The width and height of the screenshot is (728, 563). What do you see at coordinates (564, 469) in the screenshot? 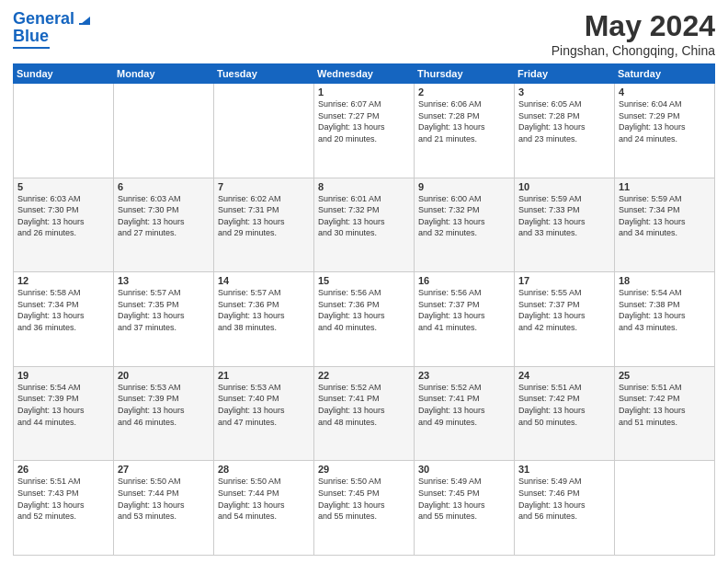
I see `day-number: 31` at bounding box center [564, 469].